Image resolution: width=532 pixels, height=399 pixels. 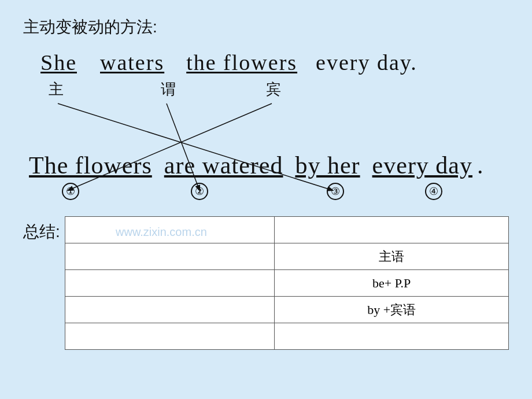 What do you see at coordinates (327, 165) in the screenshot?
I see `passive-by-her: by her` at bounding box center [327, 165].